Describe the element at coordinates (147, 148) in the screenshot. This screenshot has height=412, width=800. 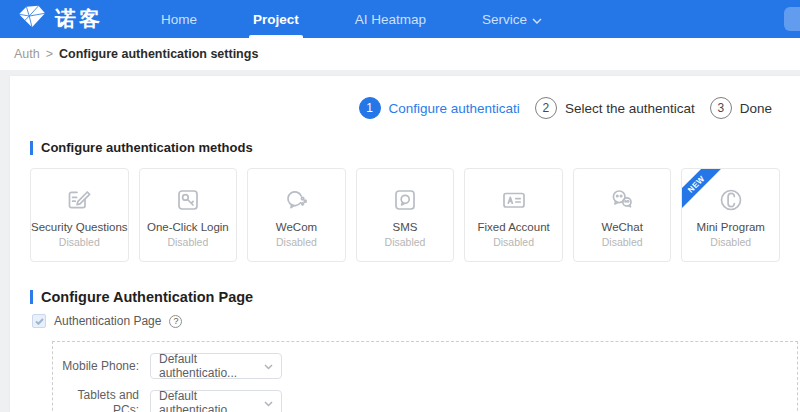
I see `section-title: Configure authentication methods` at that location.